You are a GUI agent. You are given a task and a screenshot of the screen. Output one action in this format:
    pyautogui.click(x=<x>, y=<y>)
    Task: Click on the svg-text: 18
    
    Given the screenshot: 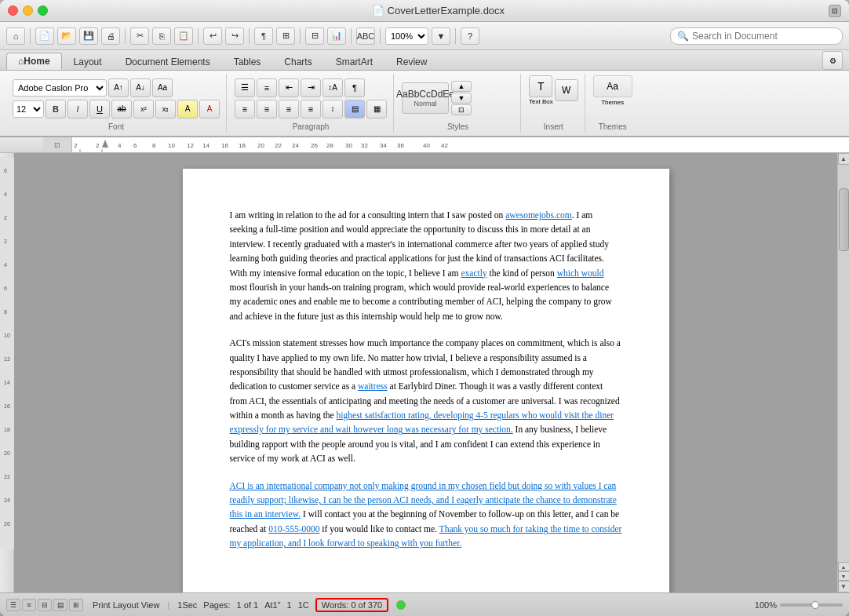 What is the action you would take?
    pyautogui.click(x=242, y=146)
    